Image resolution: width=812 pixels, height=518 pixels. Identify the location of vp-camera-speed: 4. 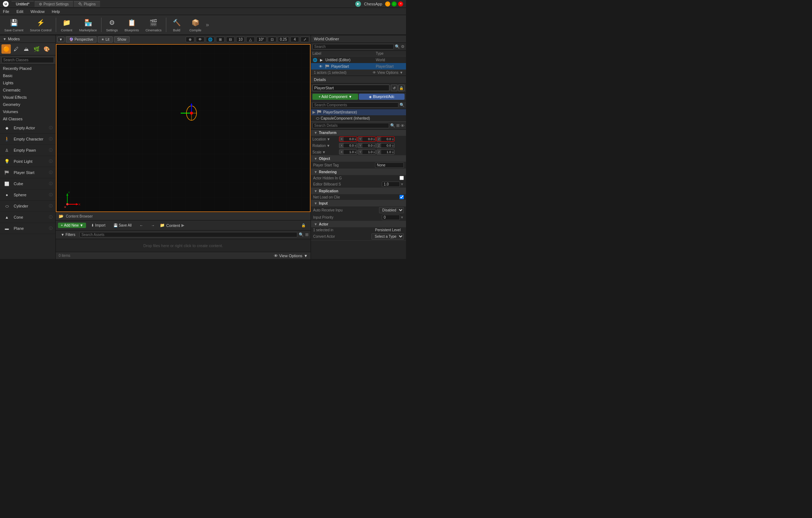
(295, 40).